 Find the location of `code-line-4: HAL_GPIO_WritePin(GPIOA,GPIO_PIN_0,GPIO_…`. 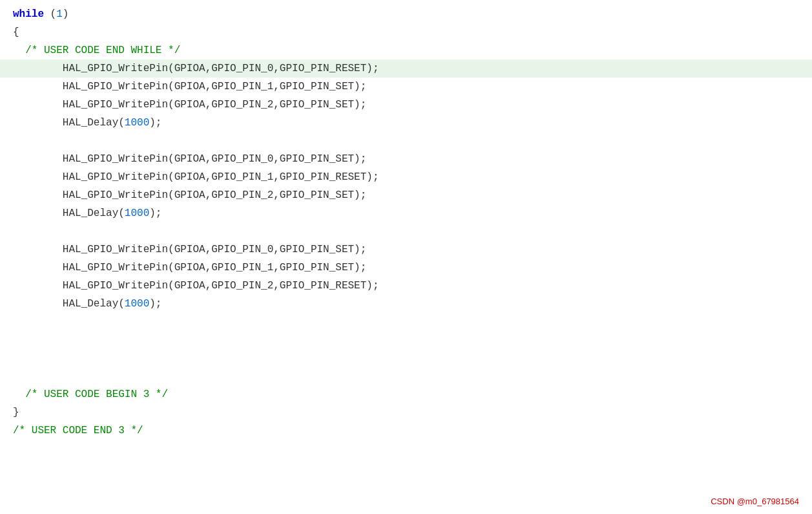

code-line-4: HAL_GPIO_WritePin(GPIOA,GPIO_PIN_0,GPIO_… is located at coordinates (406, 69).